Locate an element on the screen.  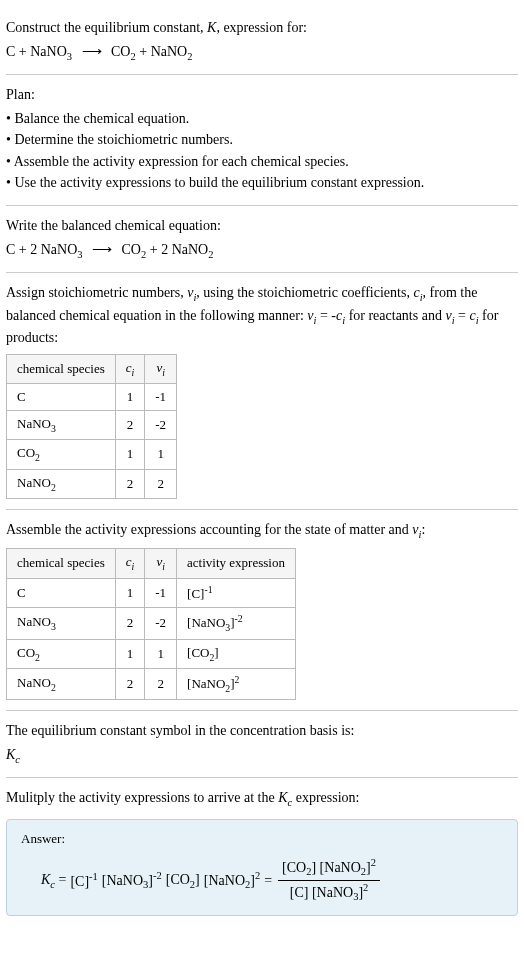
product-nano2: NaNO is located at coordinates (170, 52).